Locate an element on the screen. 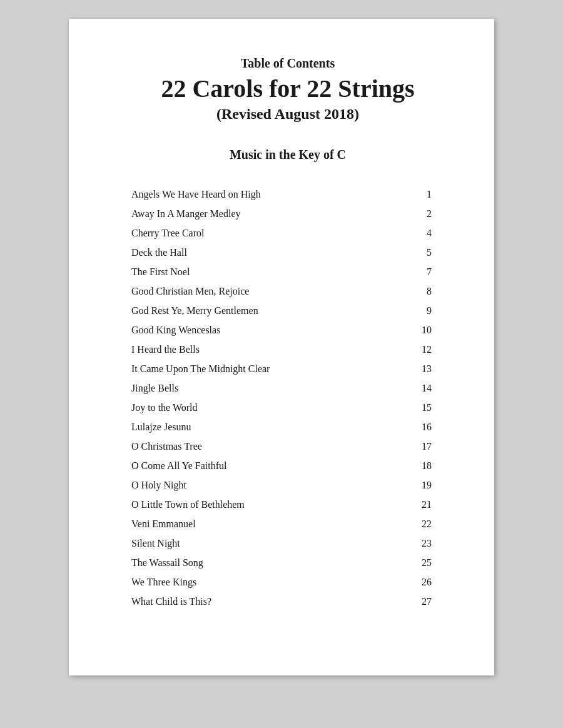 Image resolution: width=563 pixels, height=728 pixels. toc-row: Joy to the World15 is located at coordinates (288, 408).